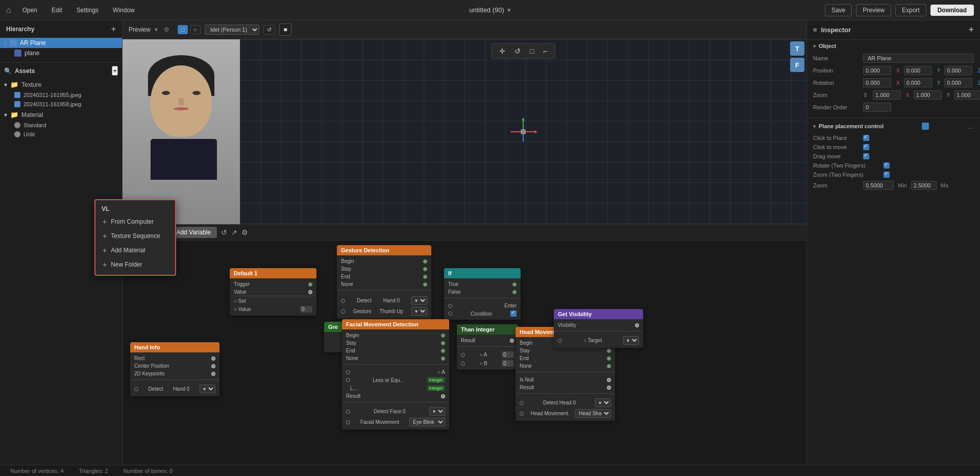 The height and width of the screenshot is (476, 980). I want to click on hierarchy-add-button: +, so click(113, 29).